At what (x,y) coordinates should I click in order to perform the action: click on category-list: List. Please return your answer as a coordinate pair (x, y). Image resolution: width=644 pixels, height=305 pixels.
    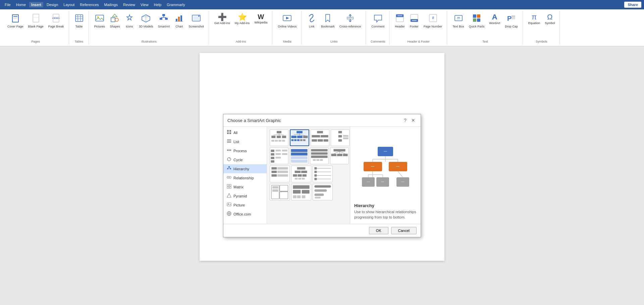
    Looking at the image, I should click on (245, 141).